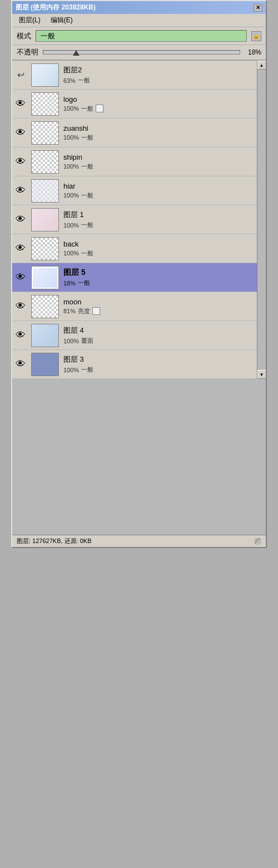  Describe the element at coordinates (159, 128) in the screenshot. I see `layer-name: zuanshi` at that location.